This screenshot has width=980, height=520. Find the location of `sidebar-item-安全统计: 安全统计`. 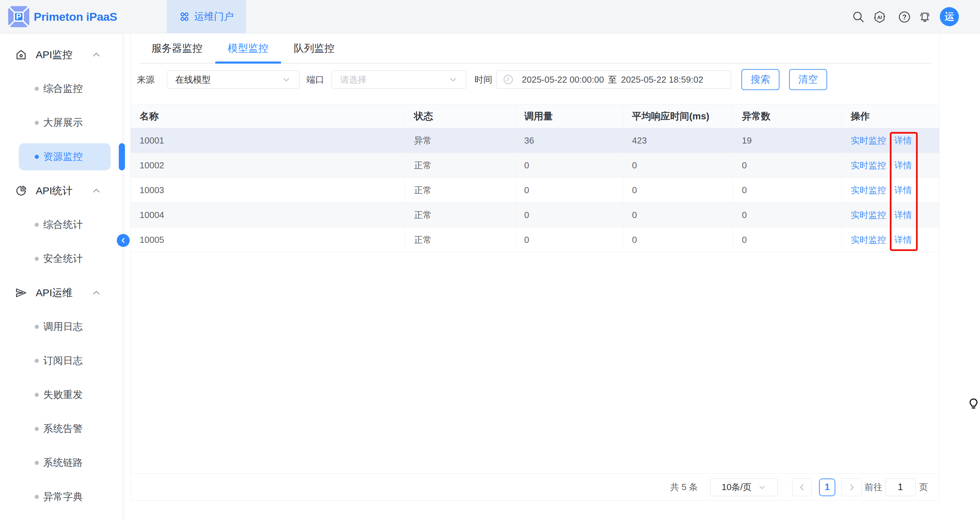

sidebar-item-安全统计: 安全统计 is located at coordinates (61, 259).